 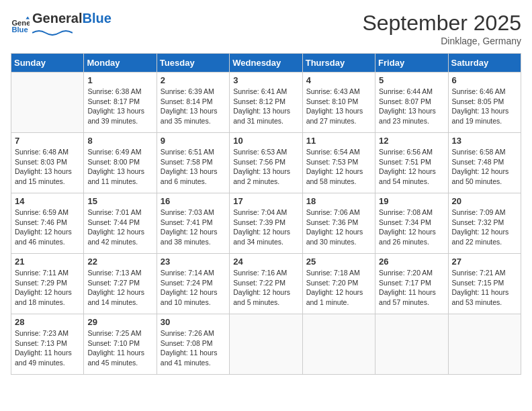 I want to click on calendar-cell: 14Sunrise: 6:59 AMSunset: 7:46 PMDayligh…, so click(x=48, y=224).